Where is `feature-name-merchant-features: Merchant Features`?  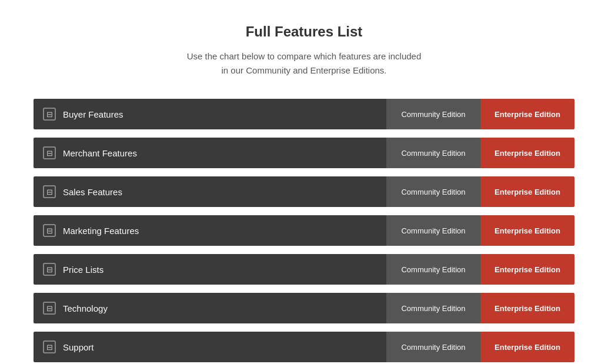
feature-name-merchant-features: Merchant Features is located at coordinates (100, 153).